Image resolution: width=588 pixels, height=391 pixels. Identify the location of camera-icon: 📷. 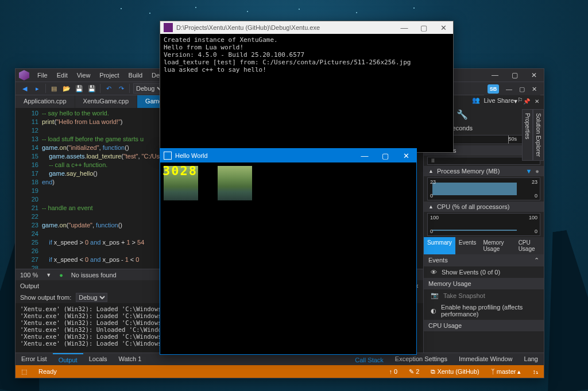
(435, 295).